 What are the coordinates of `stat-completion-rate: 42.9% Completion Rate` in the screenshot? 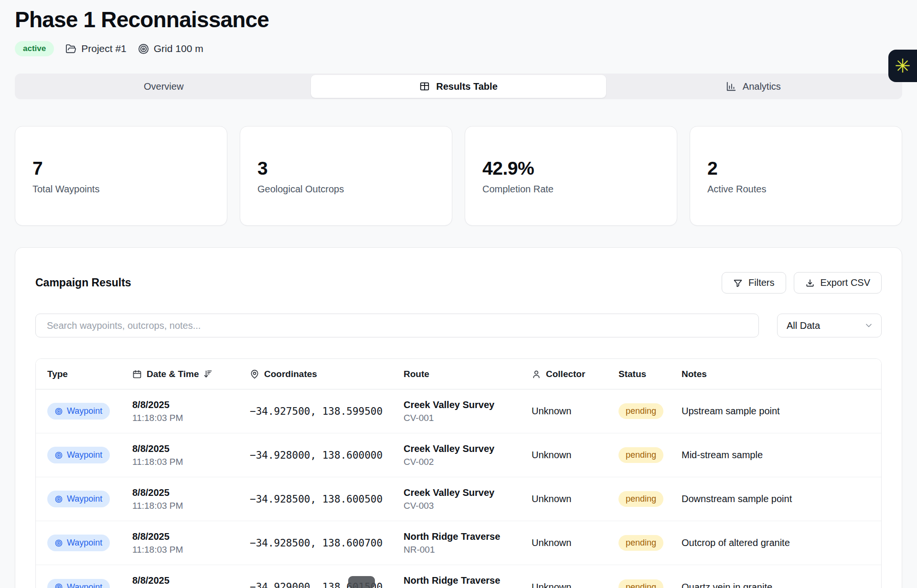 It's located at (571, 176).